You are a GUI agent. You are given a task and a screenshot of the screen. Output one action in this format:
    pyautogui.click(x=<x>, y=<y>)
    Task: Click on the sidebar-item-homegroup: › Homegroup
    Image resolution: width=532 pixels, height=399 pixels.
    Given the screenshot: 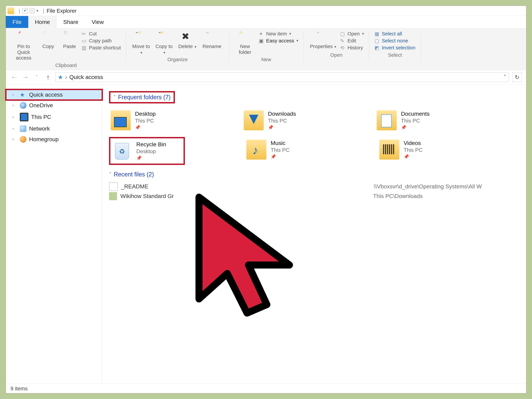 What is the action you would take?
    pyautogui.click(x=54, y=139)
    